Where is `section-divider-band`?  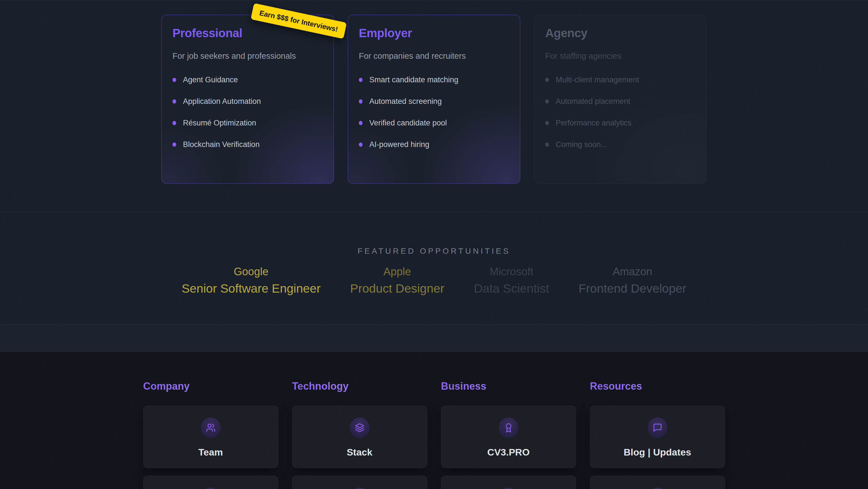 section-divider-band is located at coordinates (434, 338).